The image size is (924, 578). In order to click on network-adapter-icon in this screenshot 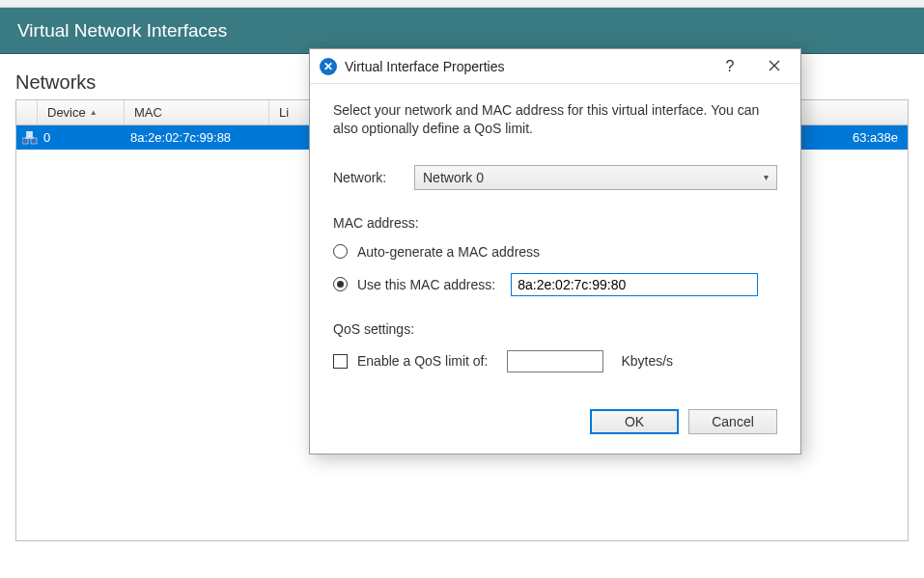, I will do `click(30, 138)`.